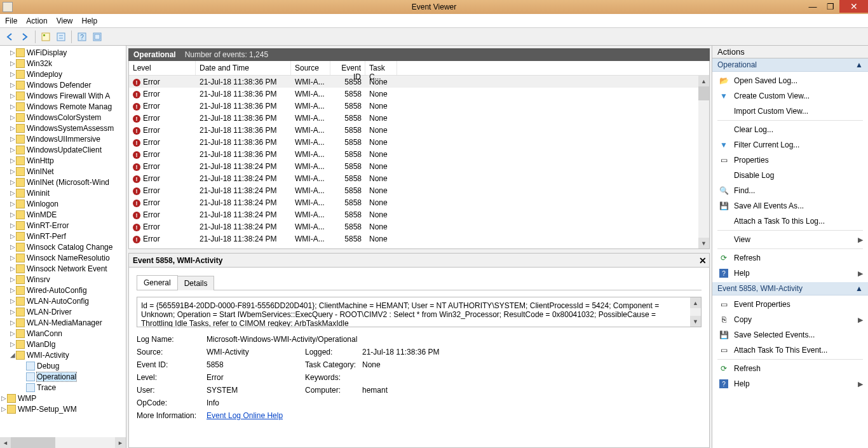  Describe the element at coordinates (703, 261) in the screenshot. I see `detail-close-button: ✕` at that location.